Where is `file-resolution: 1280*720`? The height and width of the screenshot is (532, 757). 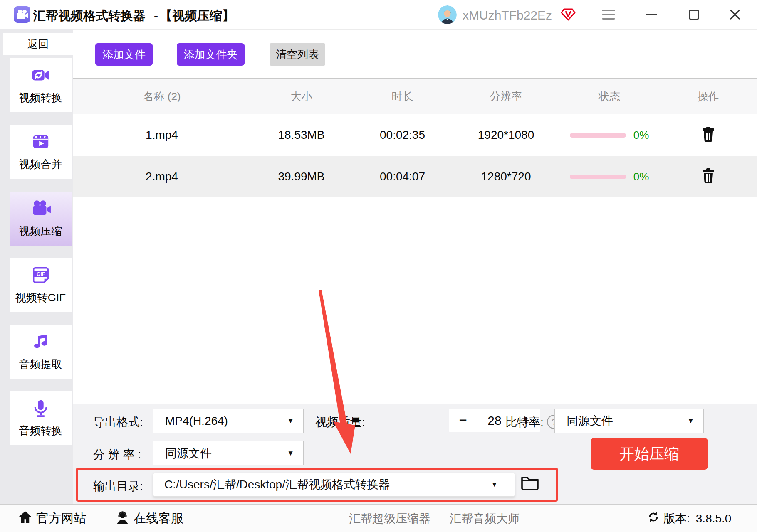
file-resolution: 1280*720 is located at coordinates (506, 177).